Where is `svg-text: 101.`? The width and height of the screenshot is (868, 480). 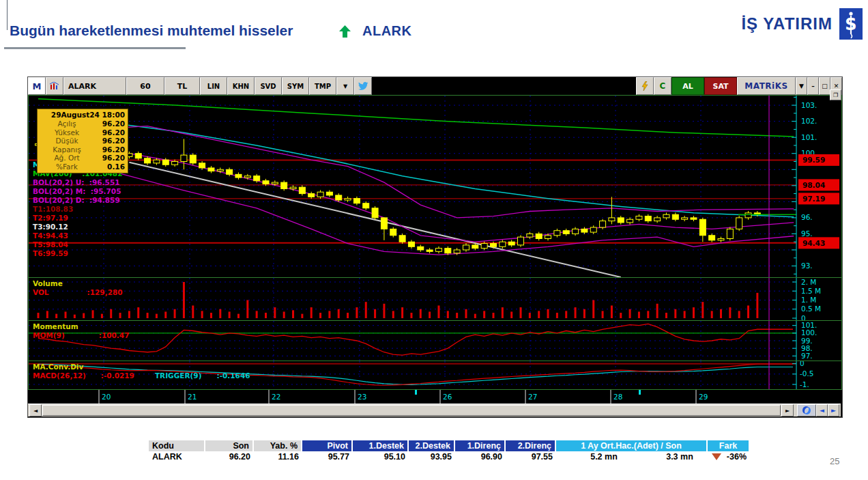
svg-text: 101. is located at coordinates (809, 137).